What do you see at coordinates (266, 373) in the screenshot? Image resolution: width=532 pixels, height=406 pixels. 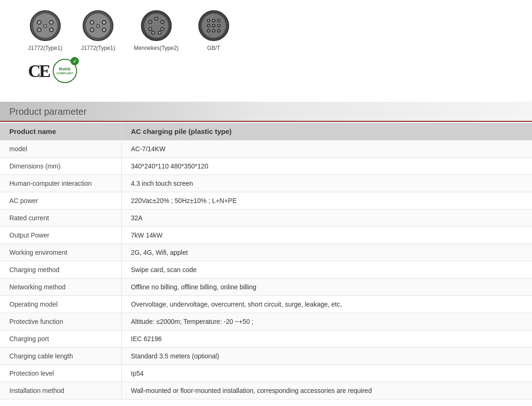 I see `table-row: Protection levelIp54` at bounding box center [266, 373].